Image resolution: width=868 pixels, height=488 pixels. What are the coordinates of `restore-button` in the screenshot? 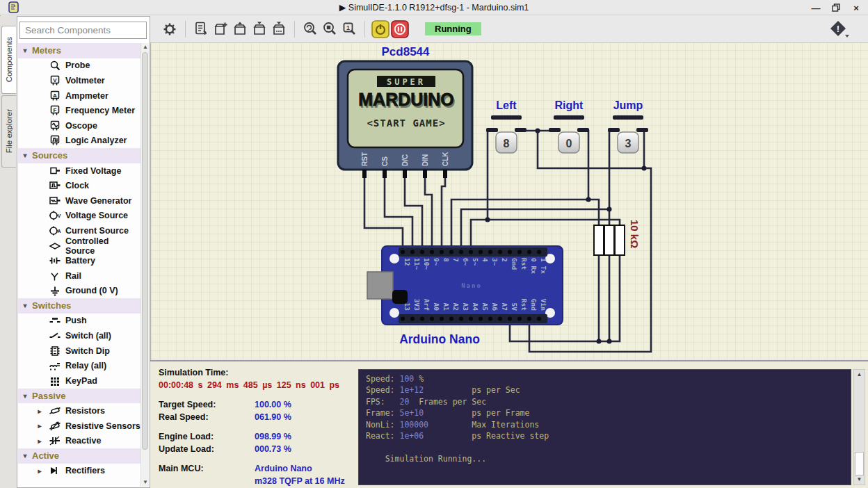 It's located at (836, 8).